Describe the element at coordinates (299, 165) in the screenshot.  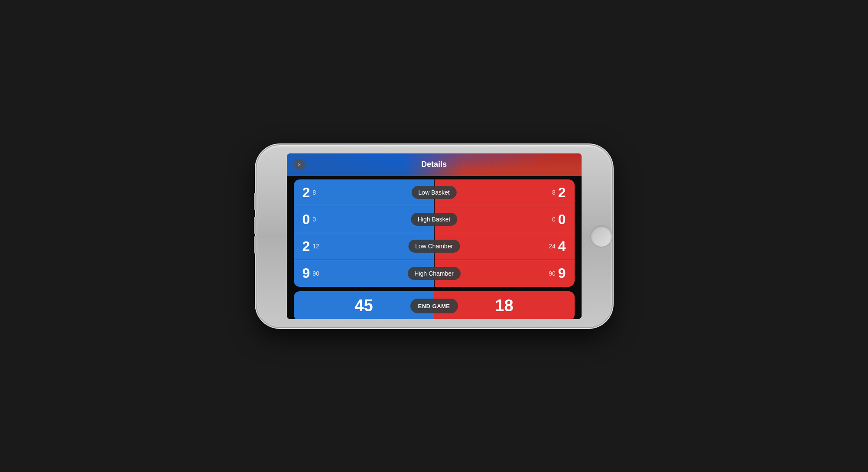
I see `close-button: ×` at that location.